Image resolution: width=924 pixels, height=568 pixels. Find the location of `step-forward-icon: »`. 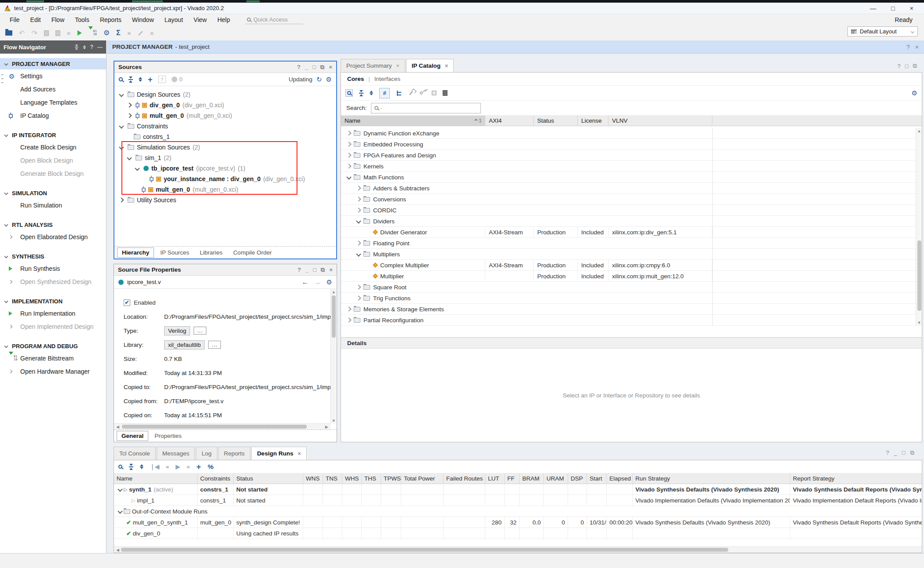

step-forward-icon: » is located at coordinates (188, 467).